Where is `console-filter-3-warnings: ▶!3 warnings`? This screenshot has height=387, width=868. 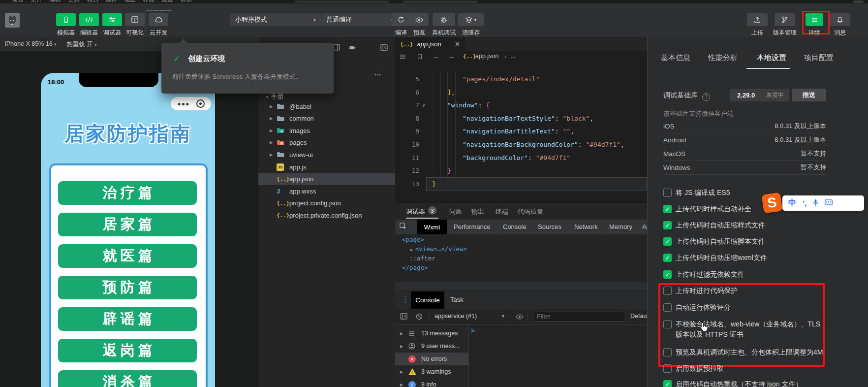 console-filter-3-warnings: ▶!3 warnings is located at coordinates (432, 372).